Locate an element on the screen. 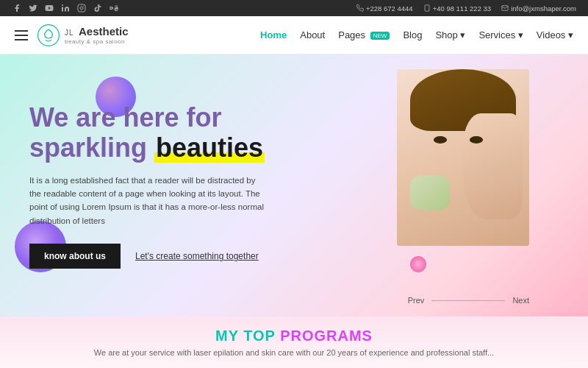 This screenshot has height=368, width=588. twitter-icon is located at coordinates (33, 8).